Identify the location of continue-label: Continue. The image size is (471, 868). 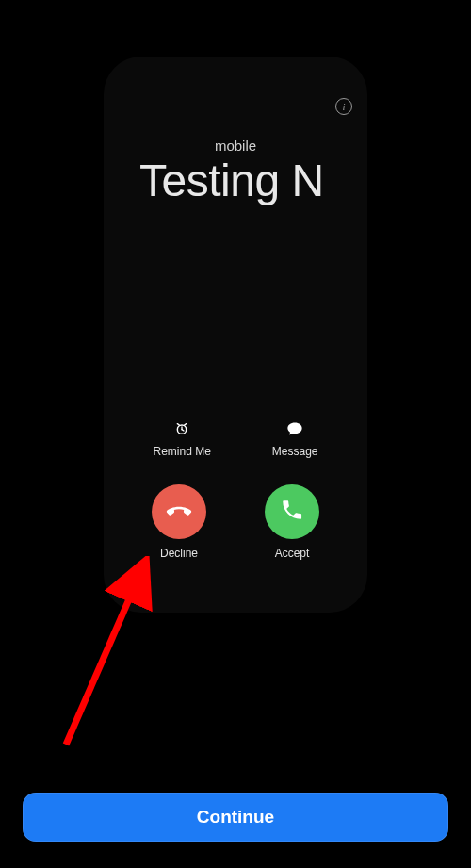
(236, 817).